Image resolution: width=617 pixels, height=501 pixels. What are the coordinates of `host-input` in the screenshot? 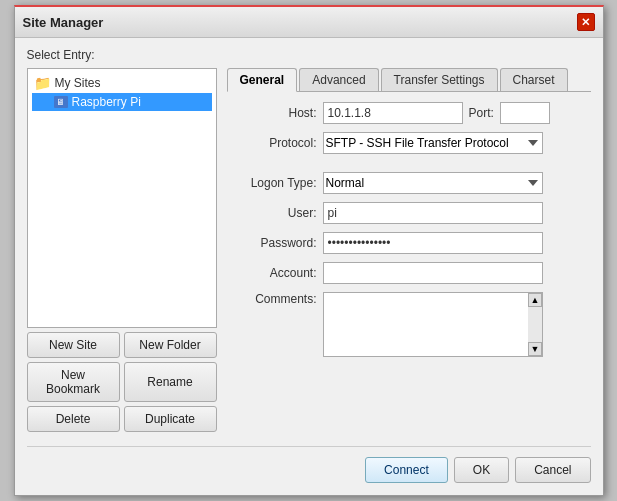 It's located at (393, 113).